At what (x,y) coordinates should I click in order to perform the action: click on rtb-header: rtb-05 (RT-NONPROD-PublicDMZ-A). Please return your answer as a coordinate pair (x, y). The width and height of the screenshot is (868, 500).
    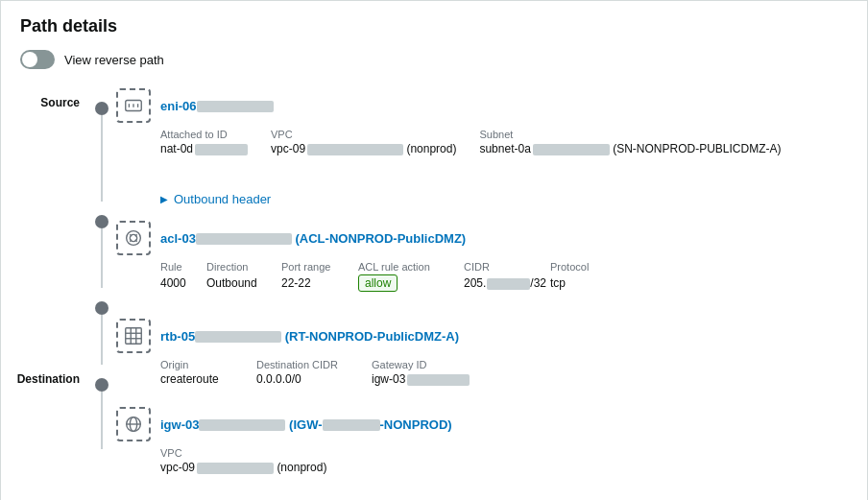
    Looking at the image, I should click on (482, 336).